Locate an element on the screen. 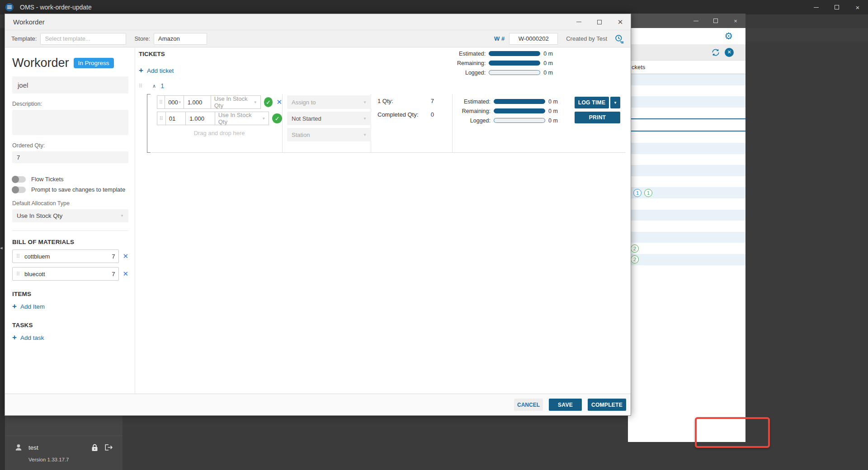 Image resolution: width=868 pixels, height=470 pixels. save-button: SAVE is located at coordinates (565, 405).